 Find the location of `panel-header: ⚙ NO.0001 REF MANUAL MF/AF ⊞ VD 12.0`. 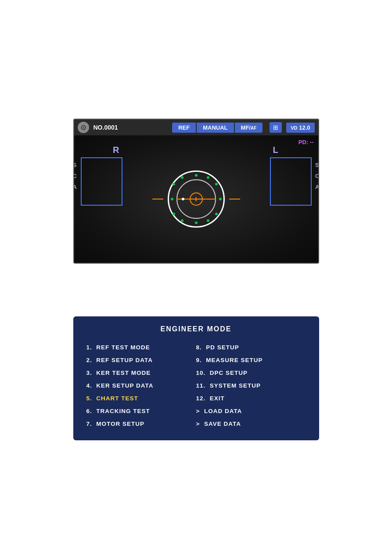

panel-header: ⚙ NO.0001 REF MANUAL MF/AF ⊞ VD 12.0 is located at coordinates (196, 127).